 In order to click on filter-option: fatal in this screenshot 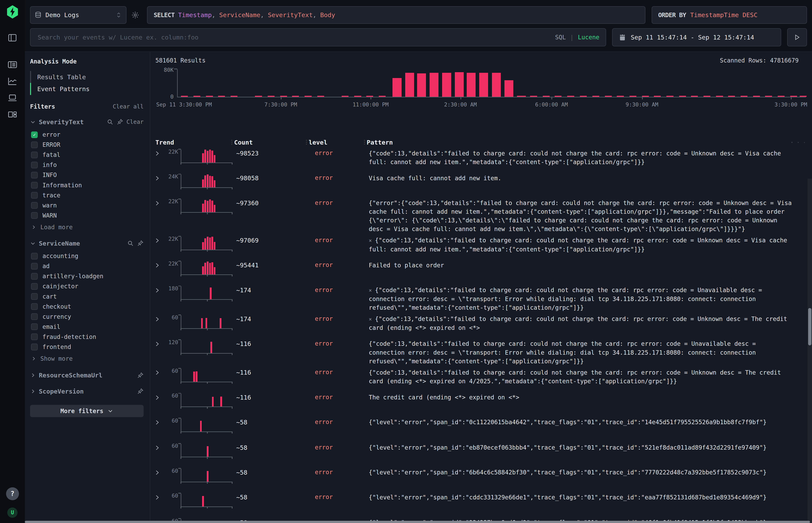, I will do `click(87, 155)`.